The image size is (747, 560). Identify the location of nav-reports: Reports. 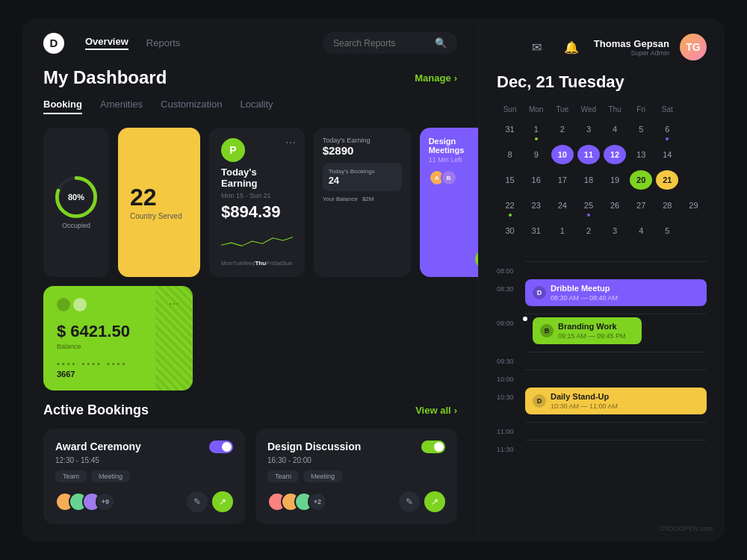
(164, 43).